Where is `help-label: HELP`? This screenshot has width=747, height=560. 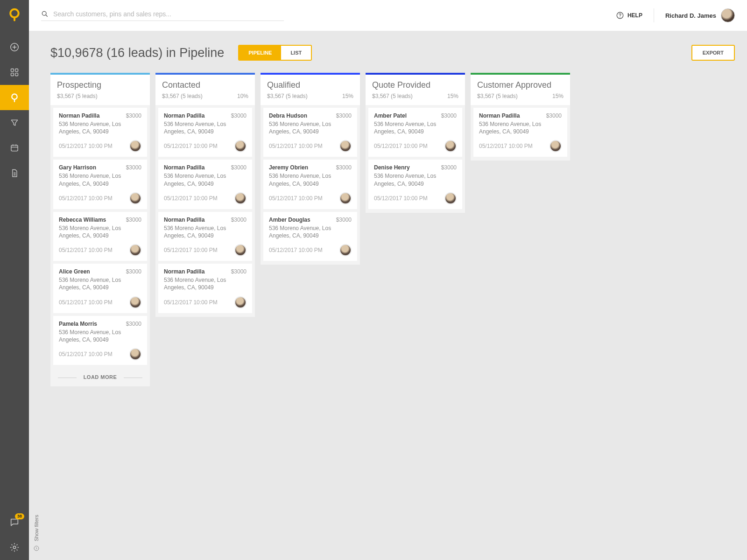
help-label: HELP is located at coordinates (635, 15).